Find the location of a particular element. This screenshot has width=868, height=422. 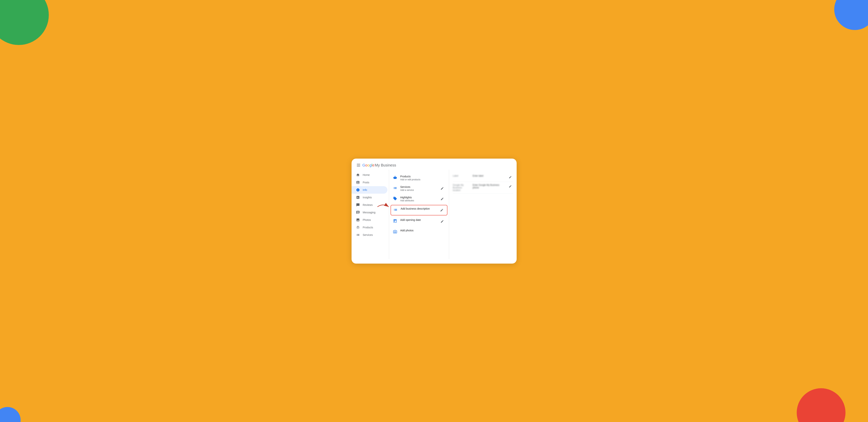

sidebar-item-info: Info is located at coordinates (369, 190).